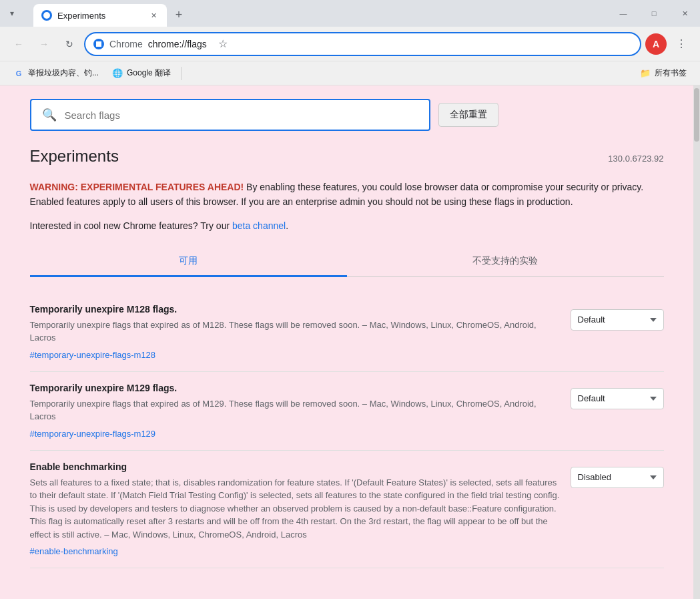  What do you see at coordinates (654, 13) in the screenshot?
I see `maximize-button: □` at bounding box center [654, 13].